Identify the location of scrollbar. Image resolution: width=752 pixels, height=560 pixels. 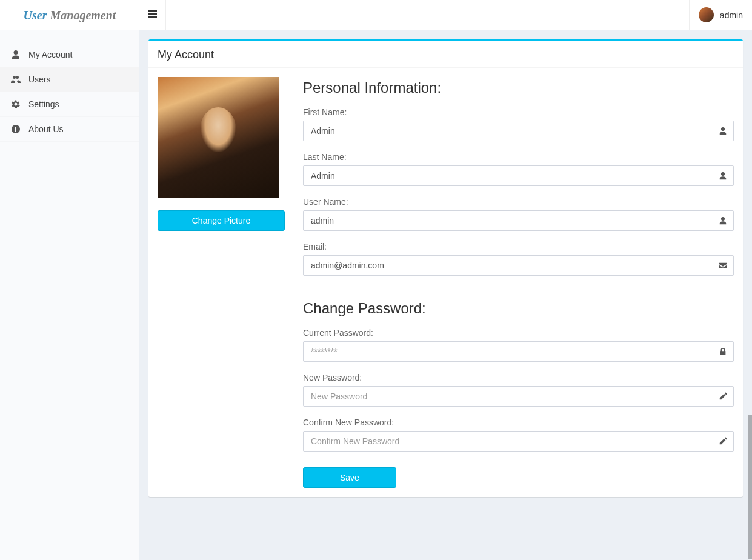
(750, 487).